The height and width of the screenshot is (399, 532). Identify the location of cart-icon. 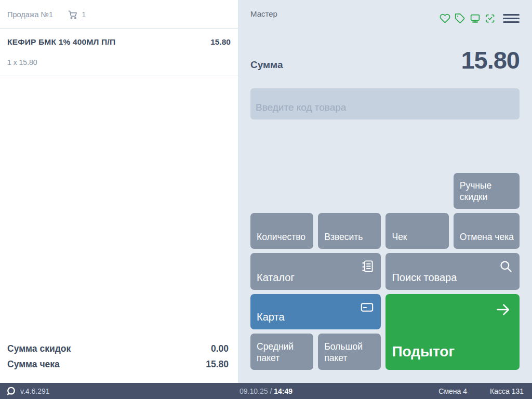
(73, 15).